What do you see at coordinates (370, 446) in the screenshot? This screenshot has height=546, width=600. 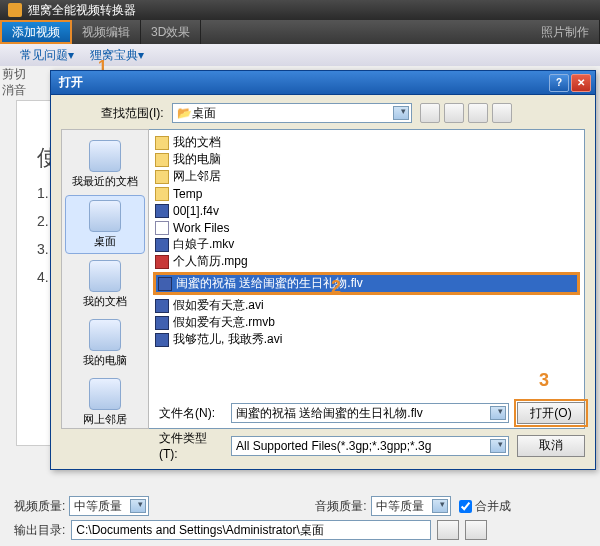 I see `filetype-select: All Supported Files(*.3gp;*.3gpp;*.3g` at bounding box center [370, 446].